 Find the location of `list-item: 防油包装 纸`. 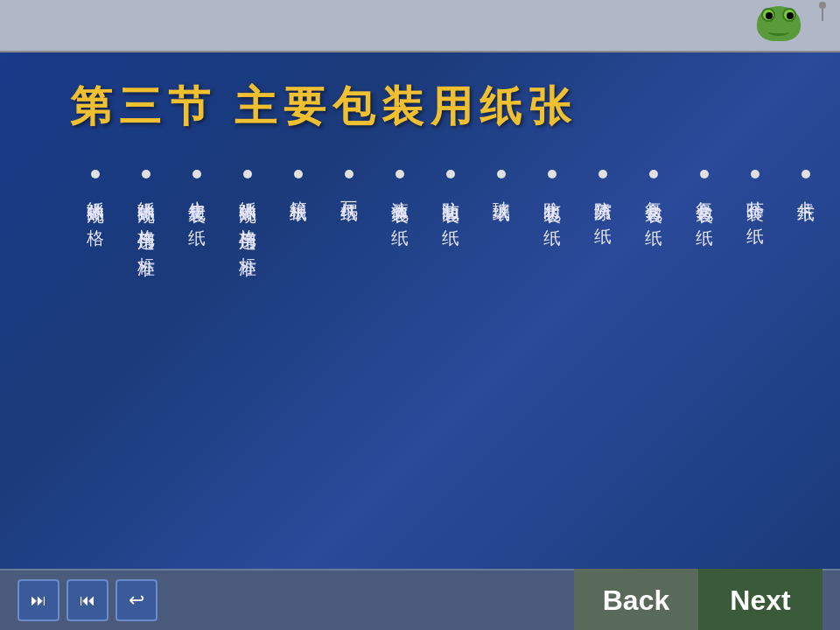

list-item: 防油包装 纸 is located at coordinates (451, 193).